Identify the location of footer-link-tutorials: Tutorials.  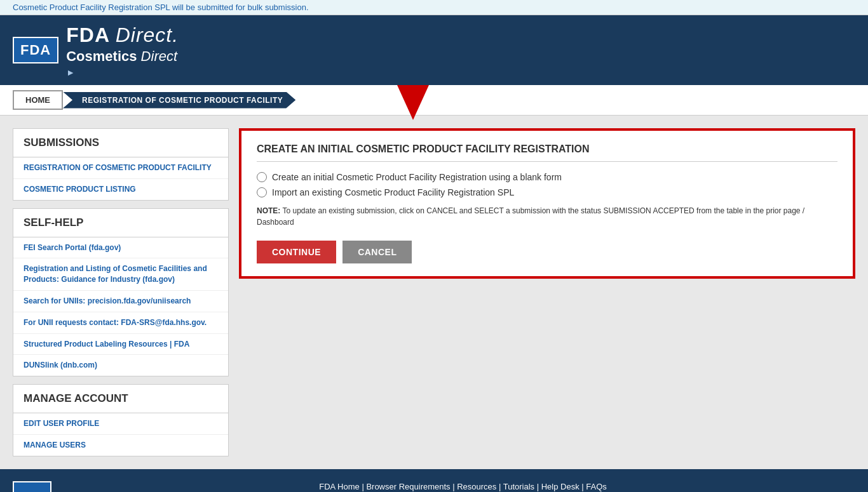
(519, 486).